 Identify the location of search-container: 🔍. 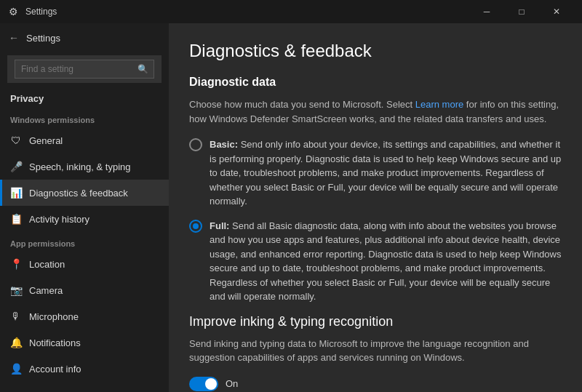
(84, 69).